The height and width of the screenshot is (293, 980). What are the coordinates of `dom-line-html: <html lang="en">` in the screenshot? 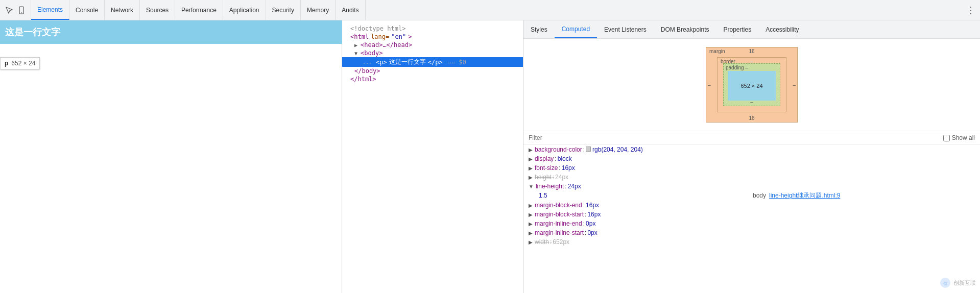 It's located at (433, 37).